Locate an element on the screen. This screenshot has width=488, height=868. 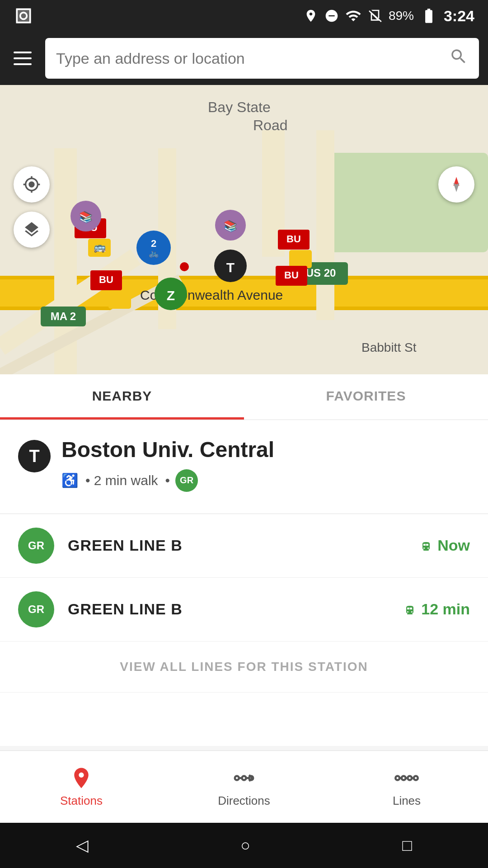
search-input-wrapper is located at coordinates (262, 58).